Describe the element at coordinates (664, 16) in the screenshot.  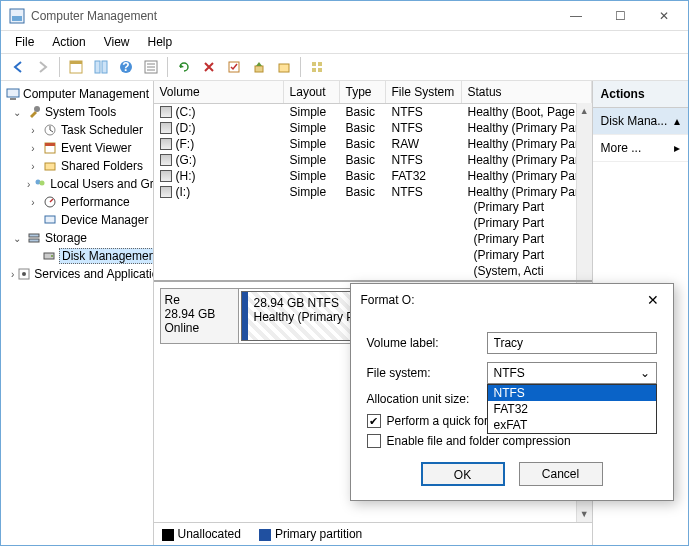
I see `close-button: ✕` at that location.